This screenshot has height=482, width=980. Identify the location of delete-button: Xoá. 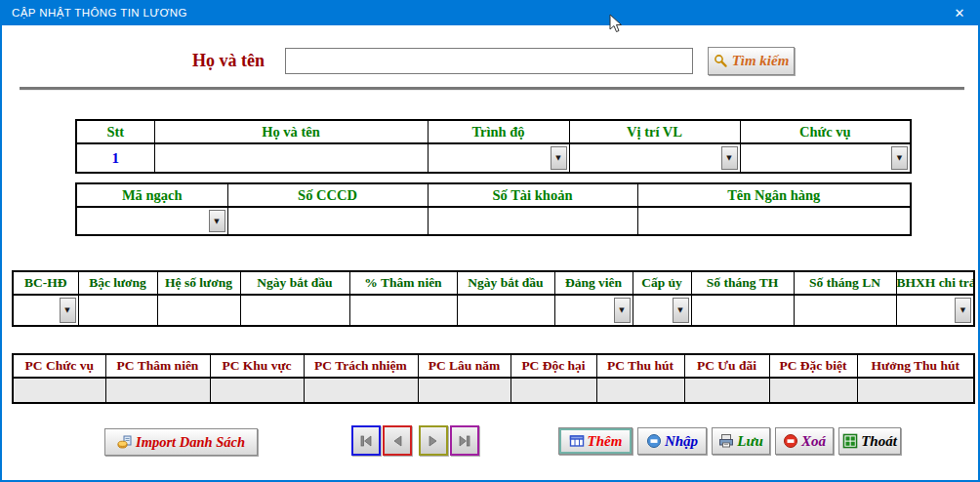
(804, 441).